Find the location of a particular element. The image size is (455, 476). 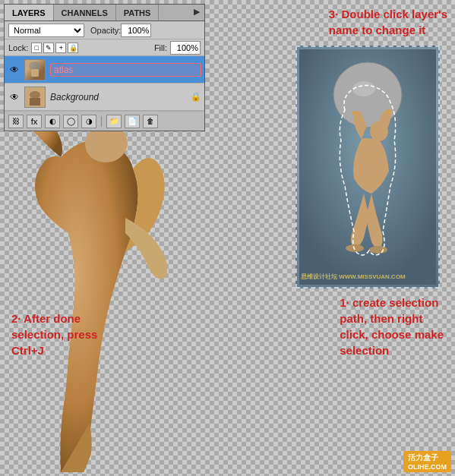

opacity-label: Opacity: is located at coordinates (106, 30).